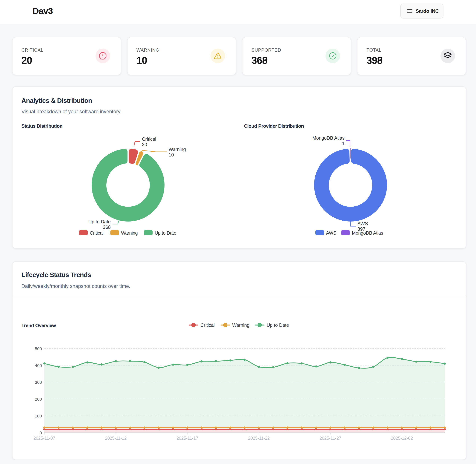  Describe the element at coordinates (343, 143) in the screenshot. I see `svg-text: 1` at that location.